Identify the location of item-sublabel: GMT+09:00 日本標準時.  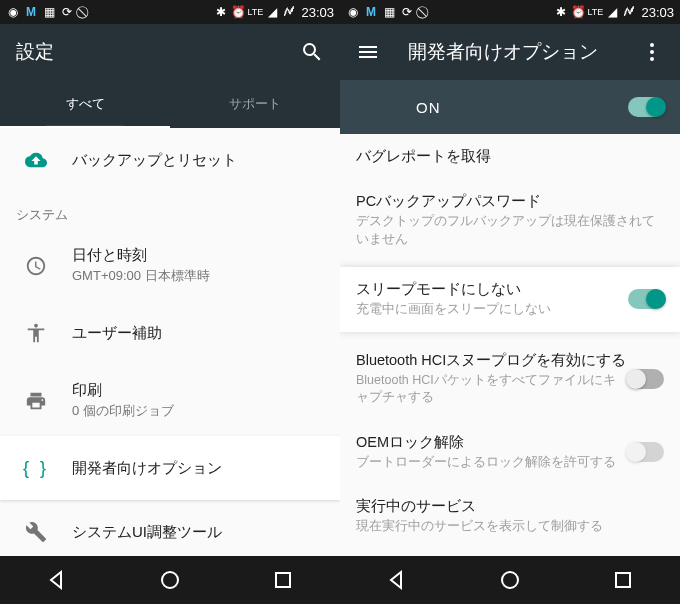
(198, 276).